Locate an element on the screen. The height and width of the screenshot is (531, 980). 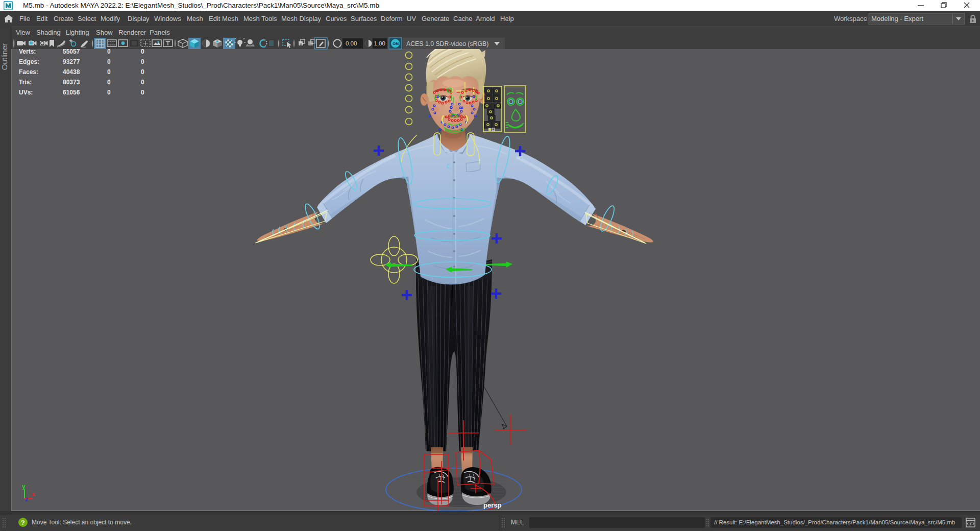
svg-text: persp is located at coordinates (492, 505).